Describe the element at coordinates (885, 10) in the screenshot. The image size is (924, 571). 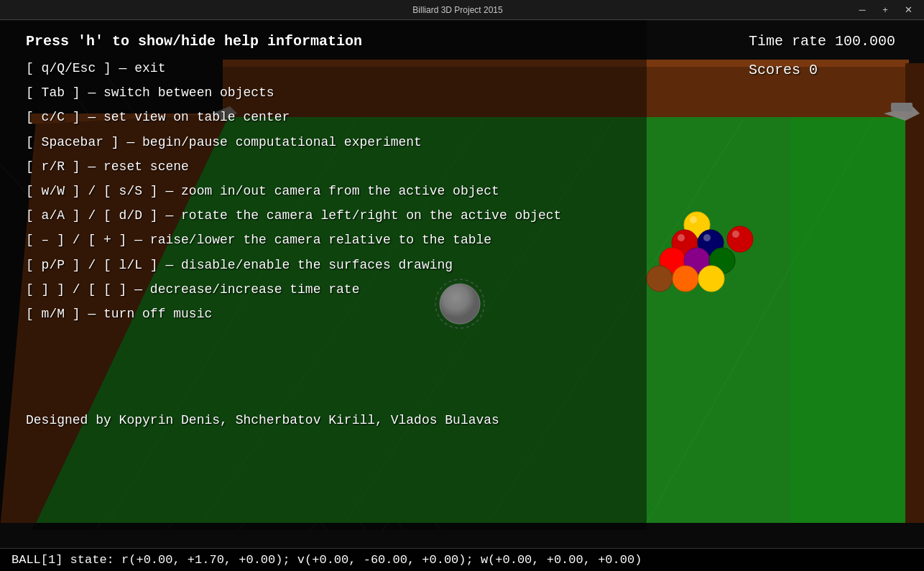
I see `maximize-button: +` at that location.